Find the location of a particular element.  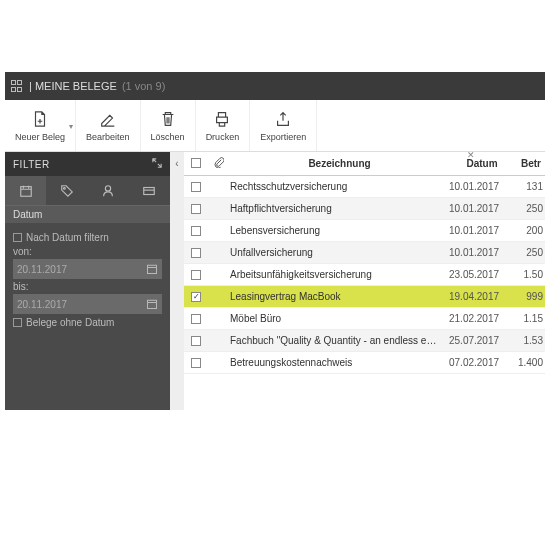

printer-icon is located at coordinates (222, 119).